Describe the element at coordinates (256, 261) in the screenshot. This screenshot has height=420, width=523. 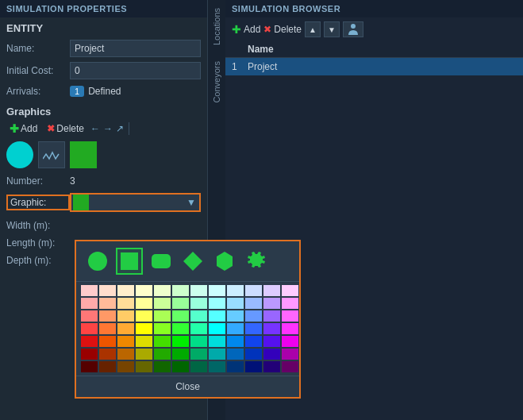
I see `shape-gear-button` at that location.